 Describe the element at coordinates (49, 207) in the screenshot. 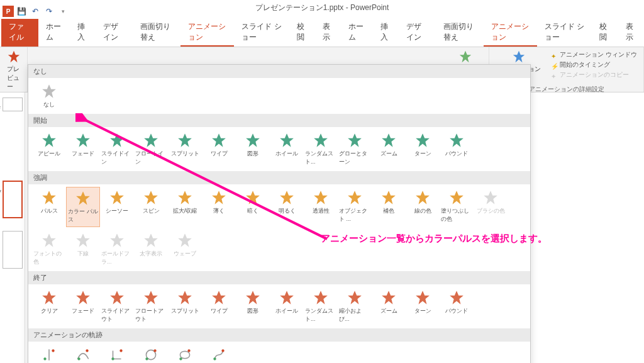

I see `anim-item: パルス` at that location.